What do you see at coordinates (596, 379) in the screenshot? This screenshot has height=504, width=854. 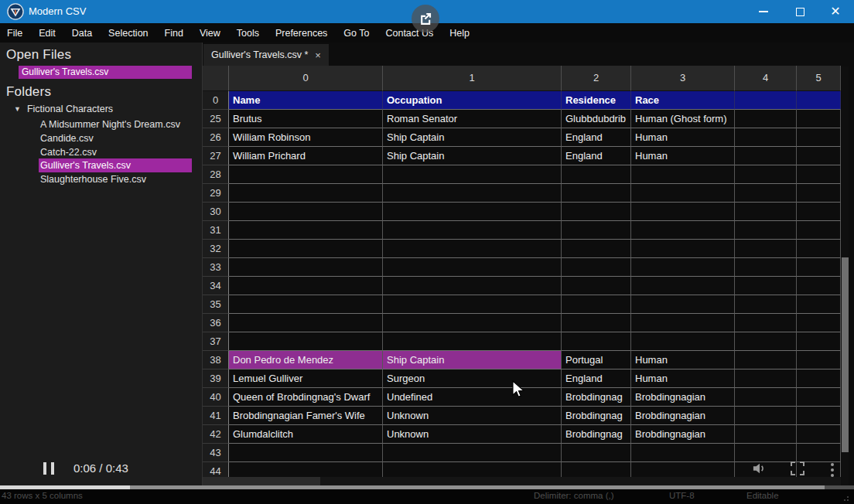 I see `cell: England` at bounding box center [596, 379].